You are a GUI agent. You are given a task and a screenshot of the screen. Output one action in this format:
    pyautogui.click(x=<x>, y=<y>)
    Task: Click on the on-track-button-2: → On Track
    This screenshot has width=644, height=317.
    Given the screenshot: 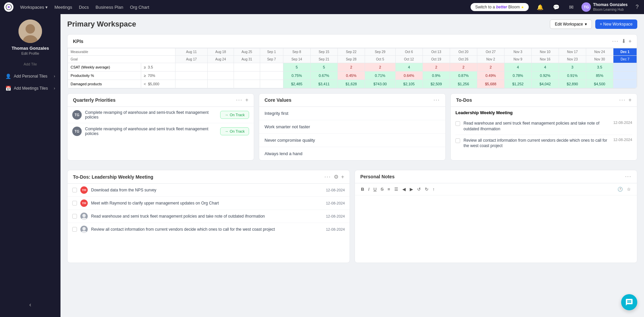 What is the action you would take?
    pyautogui.click(x=235, y=131)
    